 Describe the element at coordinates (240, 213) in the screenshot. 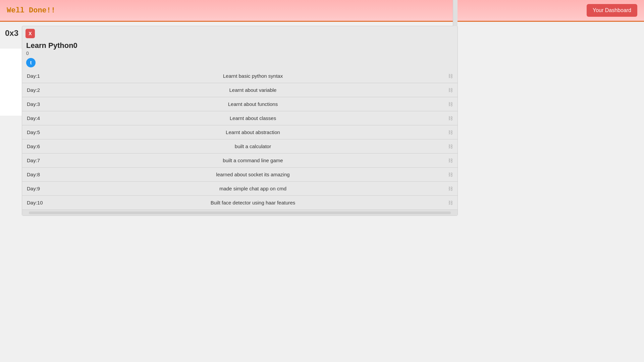

I see `scroll-track` at that location.